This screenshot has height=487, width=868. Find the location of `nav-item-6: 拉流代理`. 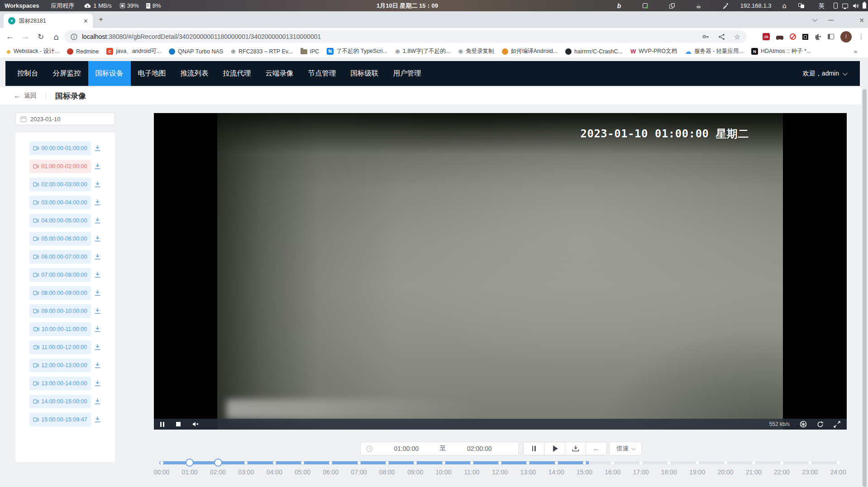

nav-item-6: 拉流代理 is located at coordinates (237, 73).